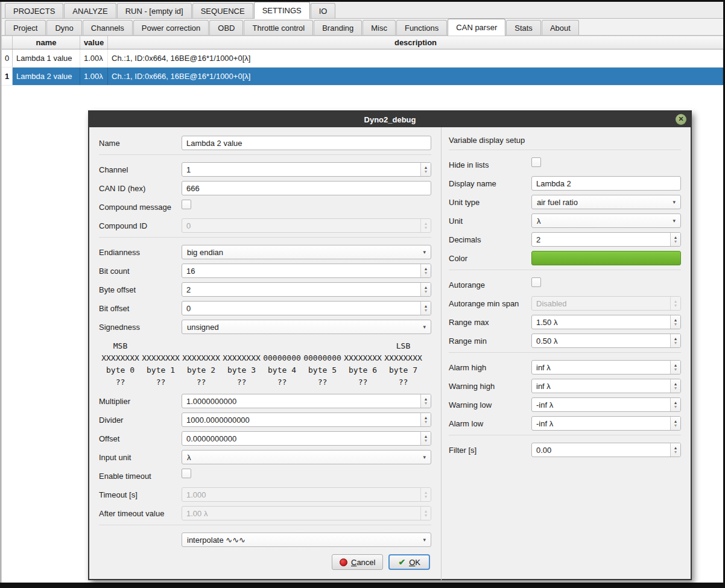 This screenshot has width=725, height=588. Describe the element at coordinates (606, 341) in the screenshot. I see `range-min-input` at that location.